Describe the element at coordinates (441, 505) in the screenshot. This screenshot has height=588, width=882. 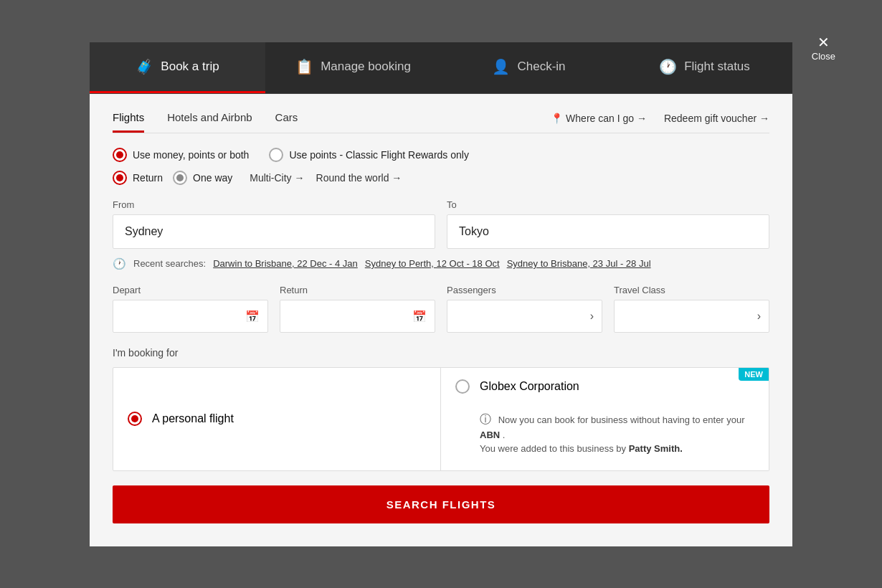
I see `search-flights-button: SEARCH FLIGHTS` at that location.